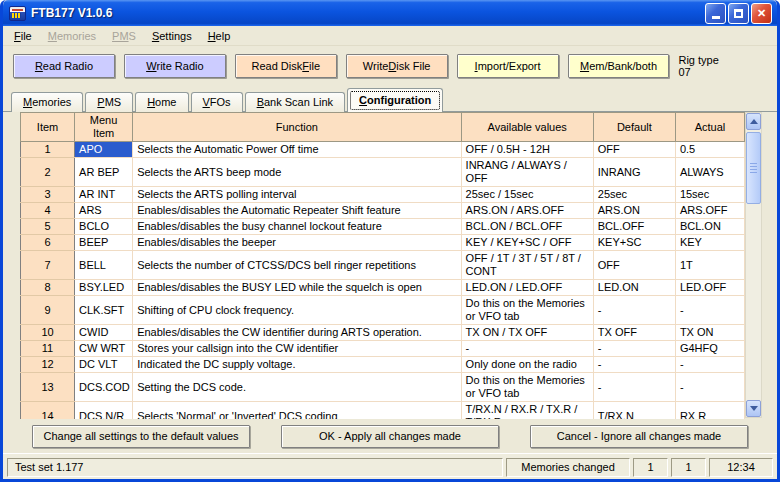 This screenshot has width=780, height=482. Describe the element at coordinates (175, 66) in the screenshot. I see `write-radio-button: Write Radio` at that location.